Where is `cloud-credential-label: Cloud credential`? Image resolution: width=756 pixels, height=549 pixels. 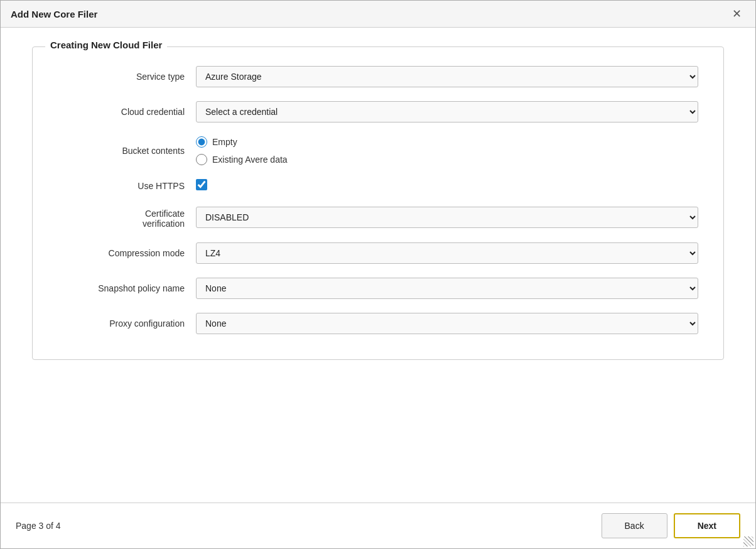 cloud-credential-label: Cloud credential is located at coordinates (127, 112).